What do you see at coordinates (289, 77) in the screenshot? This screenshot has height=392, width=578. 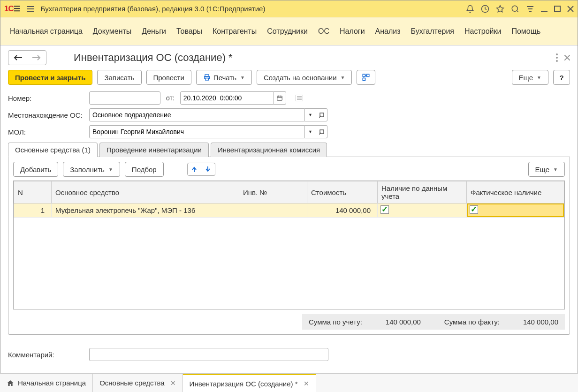 I see `toolbar: Провести и закрыть Записать Провести Печ…` at bounding box center [289, 77].